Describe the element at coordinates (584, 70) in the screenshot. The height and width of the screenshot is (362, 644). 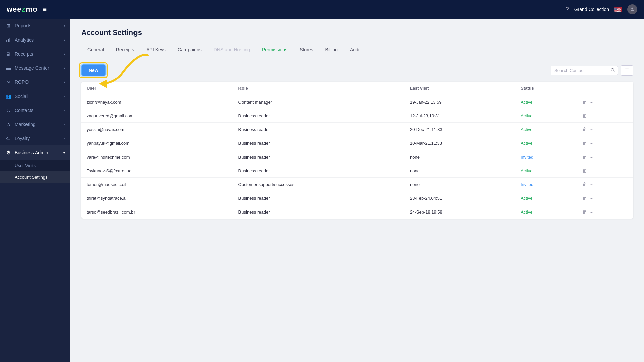
I see `search-input` at that location.